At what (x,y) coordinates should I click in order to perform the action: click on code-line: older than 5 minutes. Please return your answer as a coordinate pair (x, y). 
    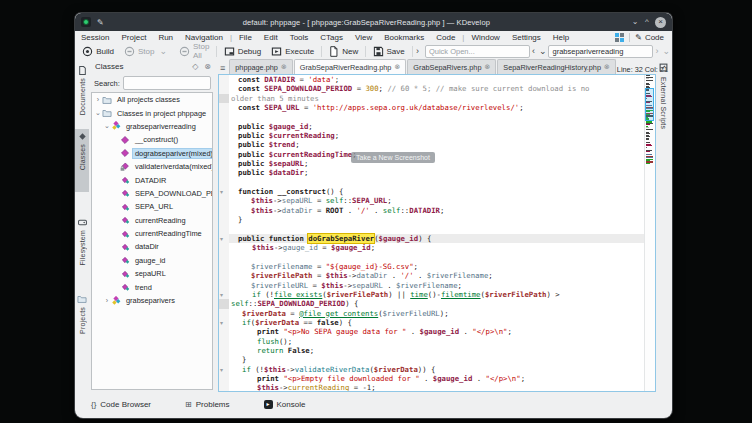
    Looking at the image, I should click on (437, 98).